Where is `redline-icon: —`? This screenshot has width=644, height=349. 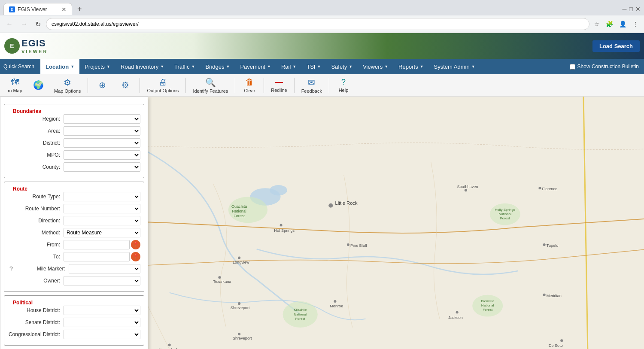 redline-icon: — is located at coordinates (279, 82).